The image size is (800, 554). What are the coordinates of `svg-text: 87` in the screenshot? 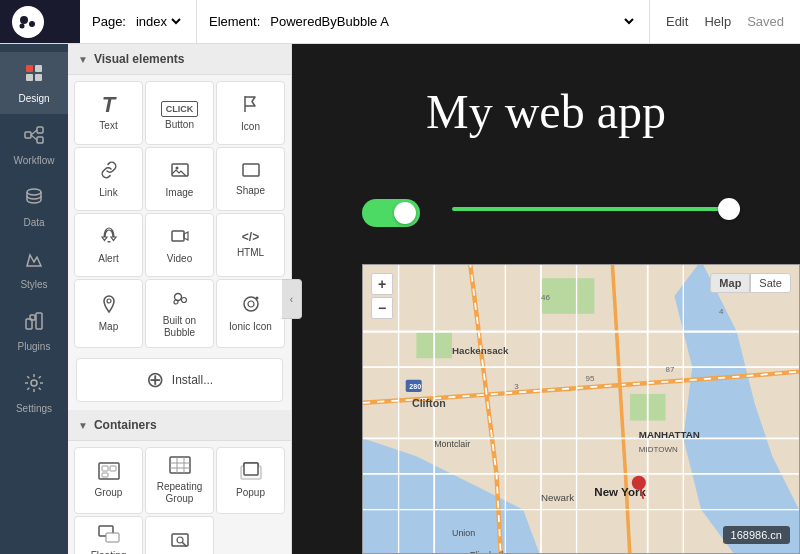 It's located at (670, 370).